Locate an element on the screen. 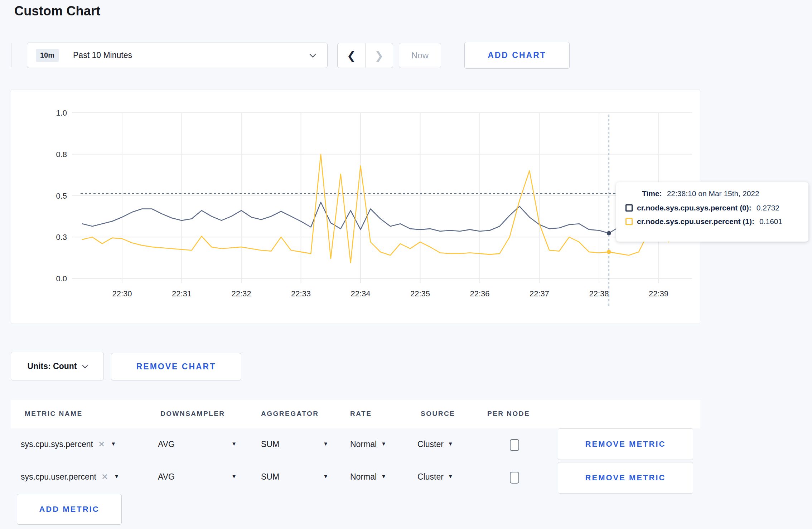 The width and height of the screenshot is (812, 529). chevron-left-icon: ❮ is located at coordinates (352, 56).